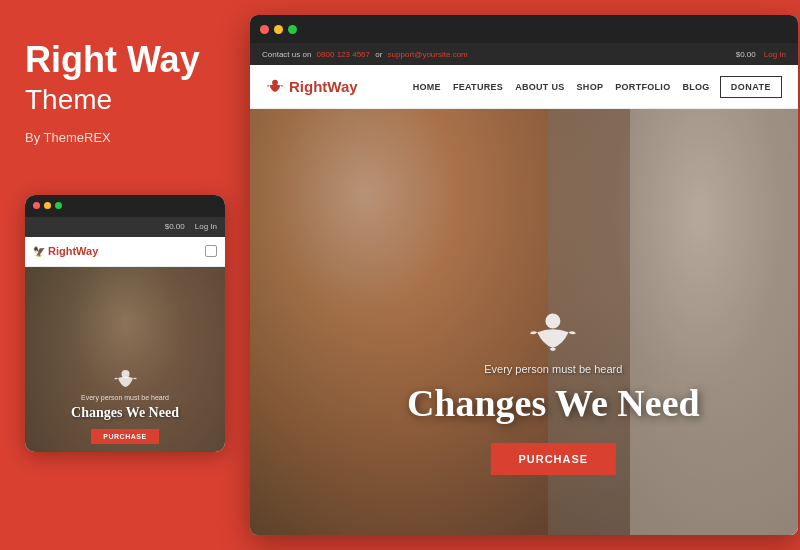 The image size is (800, 550). What do you see at coordinates (264, 30) in the screenshot?
I see `desktop-dot-red` at bounding box center [264, 30].